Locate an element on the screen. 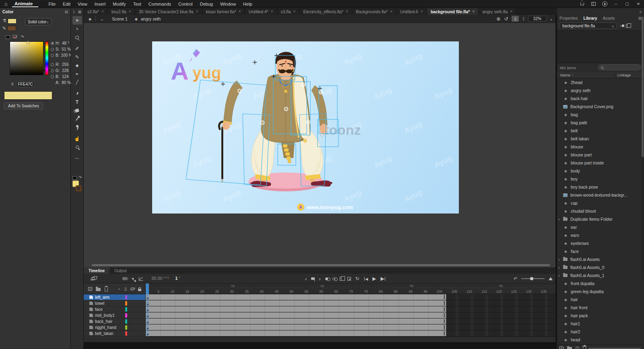 The height and width of the screenshot is (349, 644). center-stage-icon is located at coordinates (498, 19).